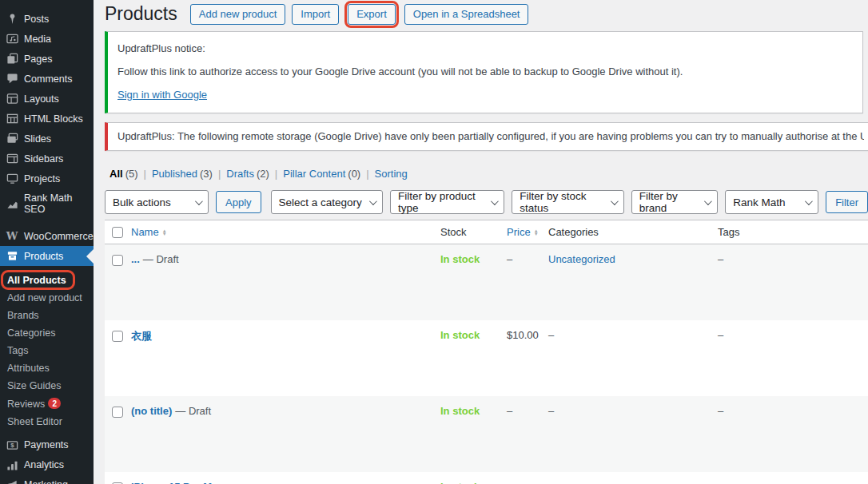  Describe the element at coordinates (372, 14) in the screenshot. I see `export-button: Export` at that location.